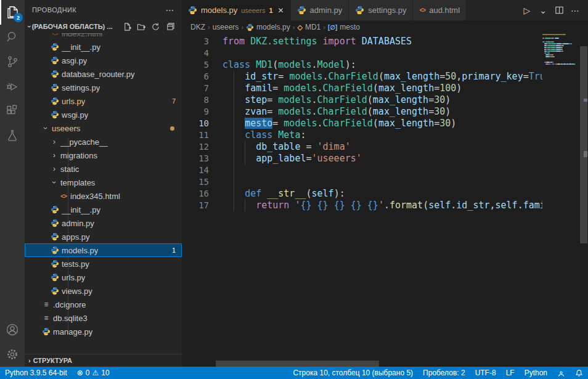 Image resolution: width=588 pixels, height=379 pixels. I want to click on breadcrumb-label: useeers, so click(226, 27).